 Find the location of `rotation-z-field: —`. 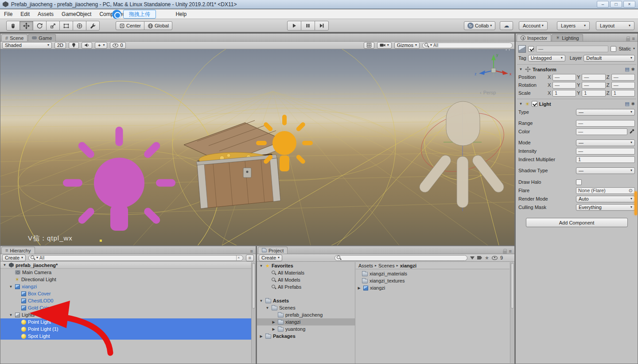

rotation-z-field: — is located at coordinates (623, 85).